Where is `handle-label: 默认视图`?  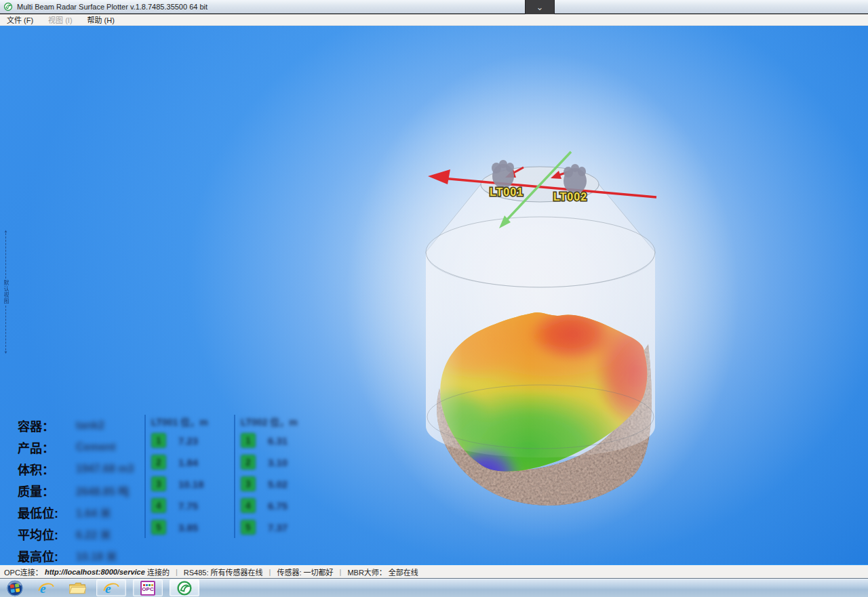
handle-label: 默认视图 is located at coordinates (5, 292).